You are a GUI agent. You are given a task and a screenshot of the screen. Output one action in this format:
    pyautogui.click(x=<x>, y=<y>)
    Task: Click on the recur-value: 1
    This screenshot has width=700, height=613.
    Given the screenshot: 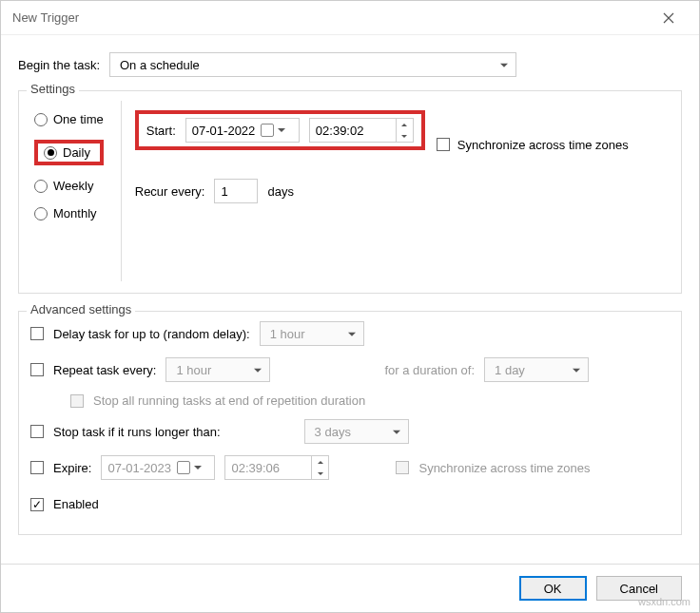 What is the action you would take?
    pyautogui.click(x=224, y=192)
    